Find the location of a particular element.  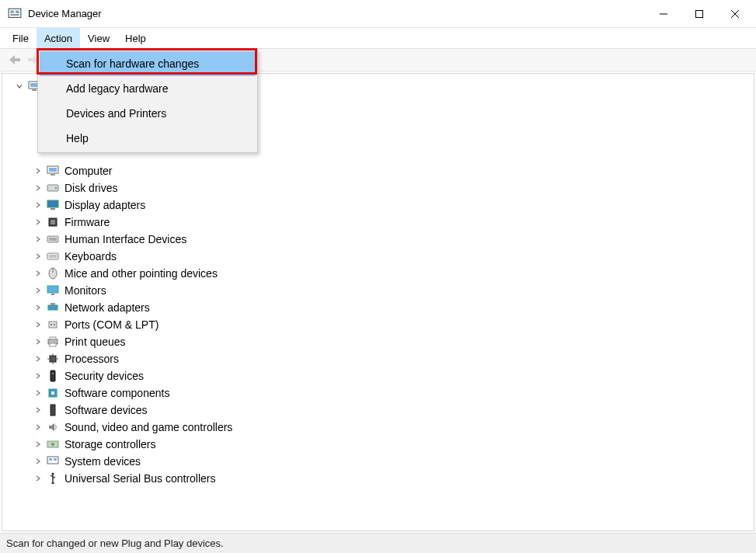

tree-node: Network adapters is located at coordinates (379, 308).